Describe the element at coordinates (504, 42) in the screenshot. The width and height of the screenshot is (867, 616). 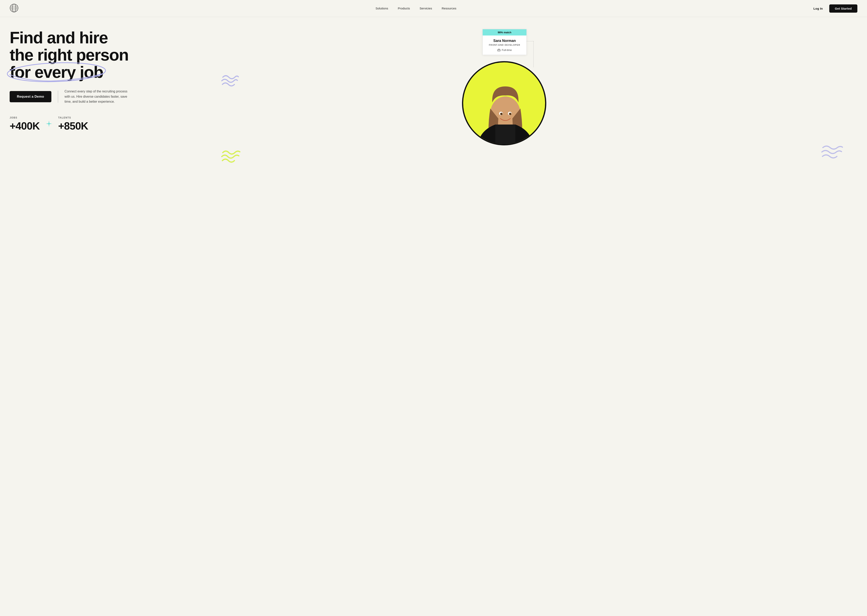
I see `profile-card: 98% match Sara Norman FRONT-END DEVELOPE…` at that location.